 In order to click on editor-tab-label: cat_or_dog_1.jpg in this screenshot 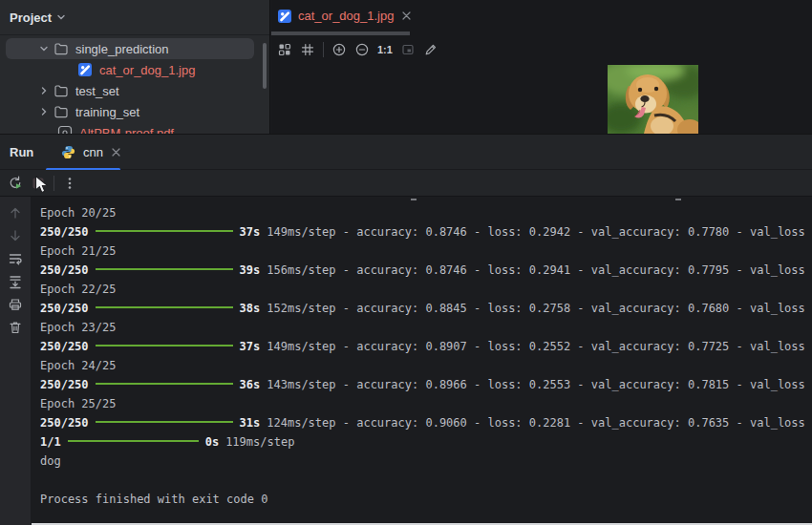, I will do `click(346, 15)`.